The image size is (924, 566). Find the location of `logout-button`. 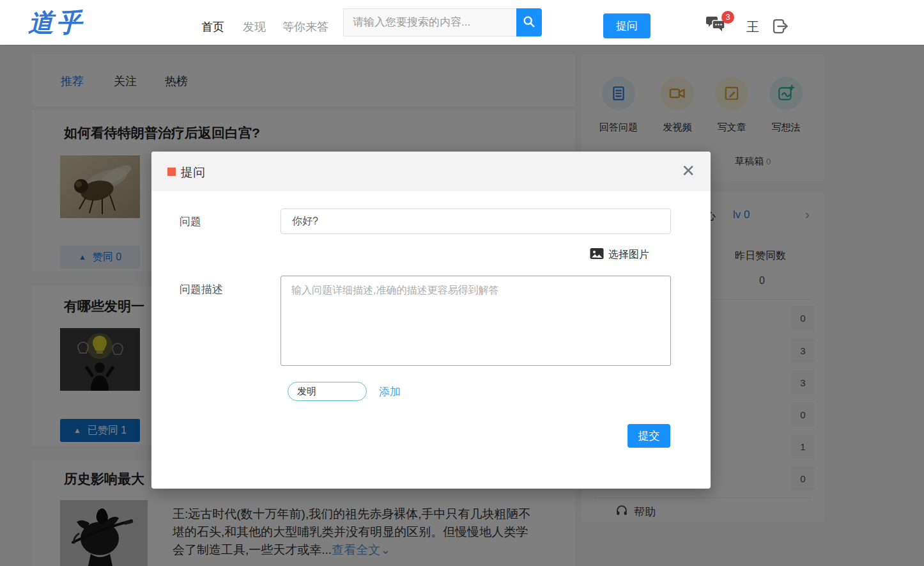

logout-button is located at coordinates (781, 27).